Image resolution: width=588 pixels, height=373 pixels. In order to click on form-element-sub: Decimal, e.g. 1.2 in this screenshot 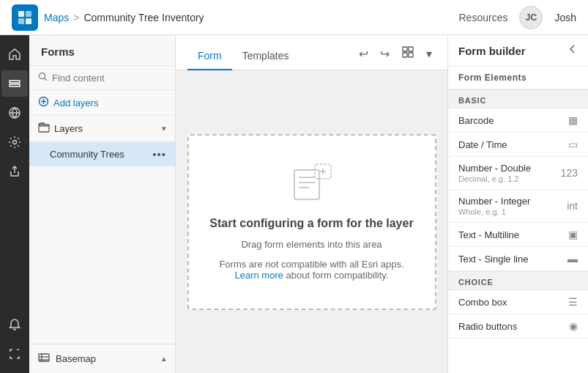, I will do `click(495, 179)`.